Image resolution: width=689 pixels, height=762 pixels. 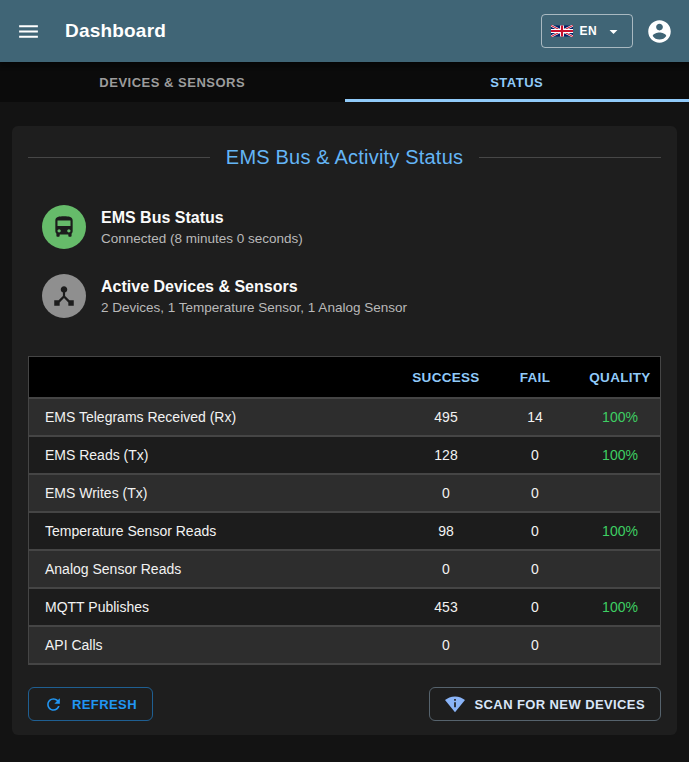 What do you see at coordinates (90, 704) in the screenshot?
I see `refresh-button: REFRESH` at bounding box center [90, 704].